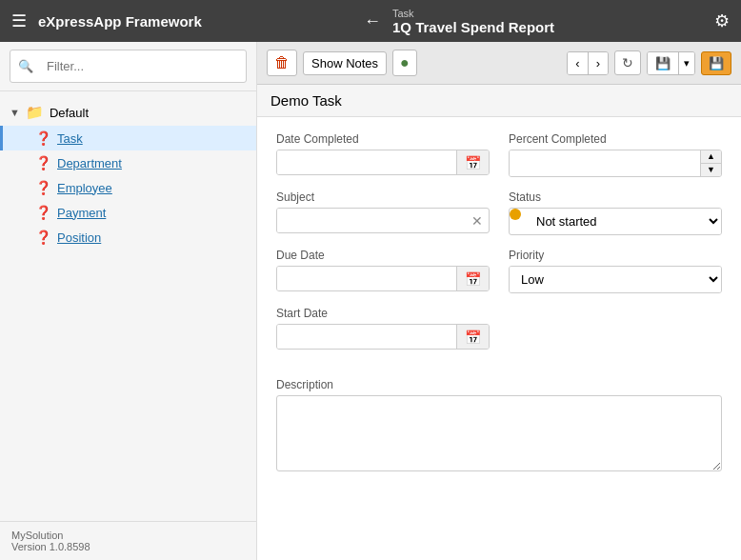 The image size is (741, 560). Describe the element at coordinates (499, 328) in the screenshot. I see `form-row-4: Start Date 📅` at that location.